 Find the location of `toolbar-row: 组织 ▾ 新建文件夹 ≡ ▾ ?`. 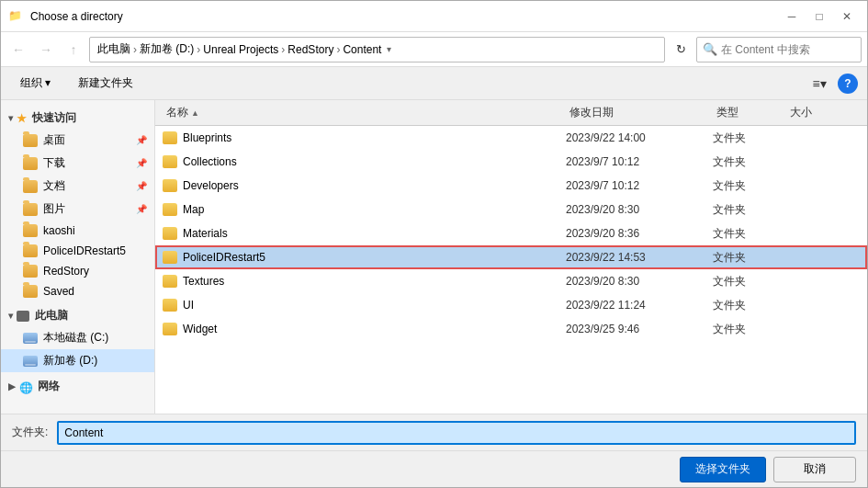

toolbar-row: 组织 ▾ 新建文件夹 ≡ ▾ ? is located at coordinates (434, 84).